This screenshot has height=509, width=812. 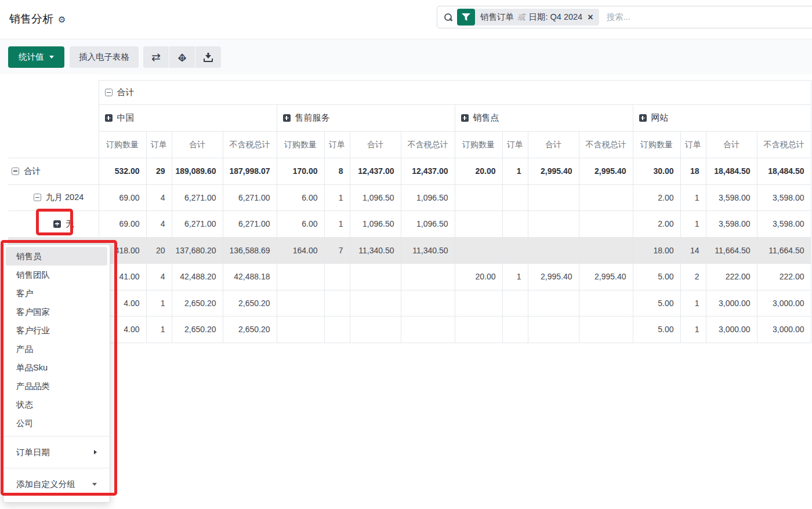 What do you see at coordinates (122, 198) in the screenshot?
I see `pivot-cell: 69.00` at bounding box center [122, 198].